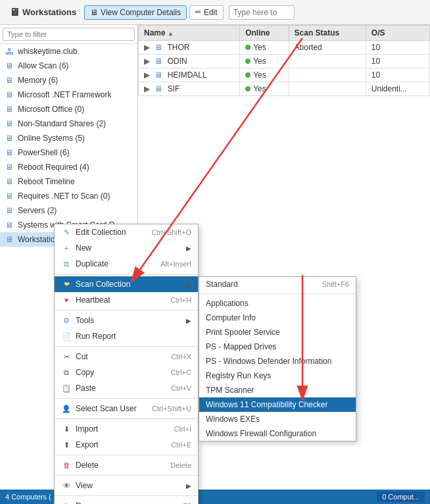 The image size is (430, 504). What do you see at coordinates (9, 167) in the screenshot?
I see `reboot-icon: 🖥` at bounding box center [9, 167].